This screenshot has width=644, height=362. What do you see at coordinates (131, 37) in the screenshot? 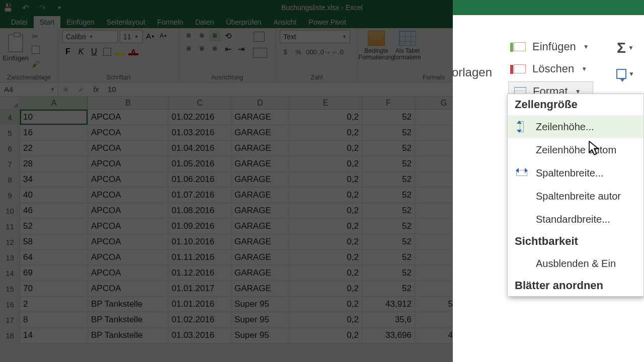
I see `font-size-combo: 11▼` at bounding box center [131, 37].